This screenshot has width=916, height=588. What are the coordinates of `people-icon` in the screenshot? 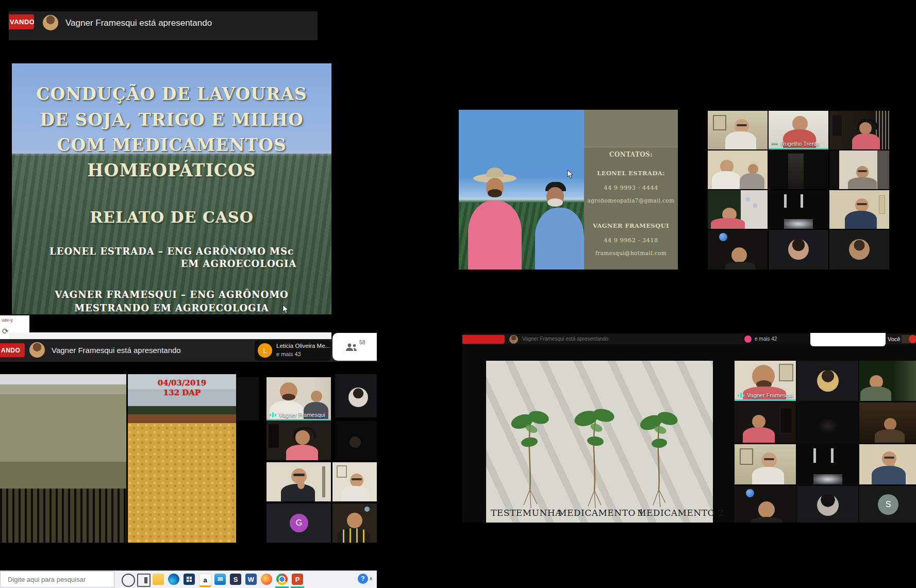 It's located at (352, 347).